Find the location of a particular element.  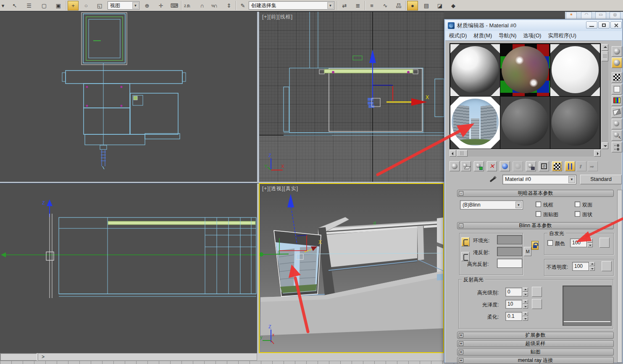

rollout-maps: + 贴图 is located at coordinates (535, 352).